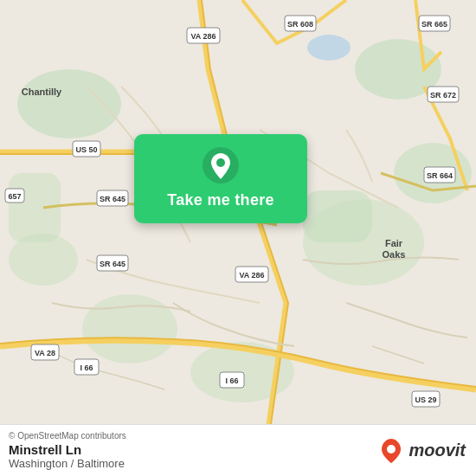  What do you see at coordinates (203, 36) in the screenshot?
I see `road-label-va286-top: VA 286` at bounding box center [203, 36].